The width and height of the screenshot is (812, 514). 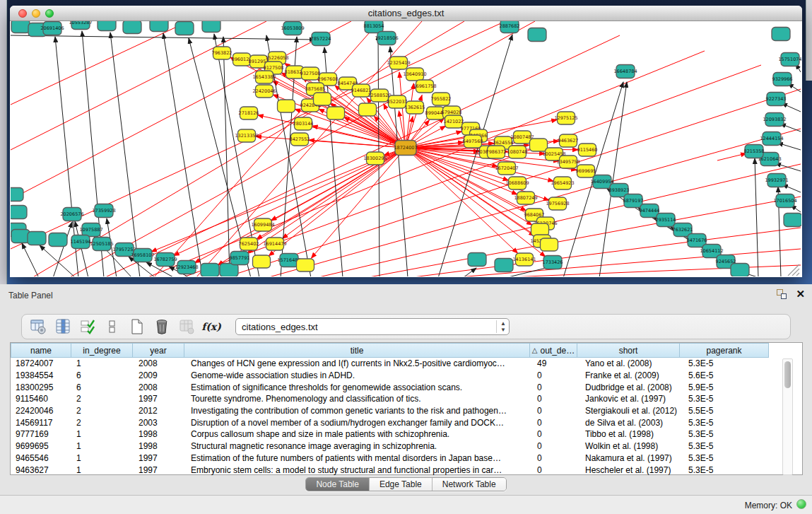 I want to click on graph-node-label: 9327508, so click(x=311, y=74).